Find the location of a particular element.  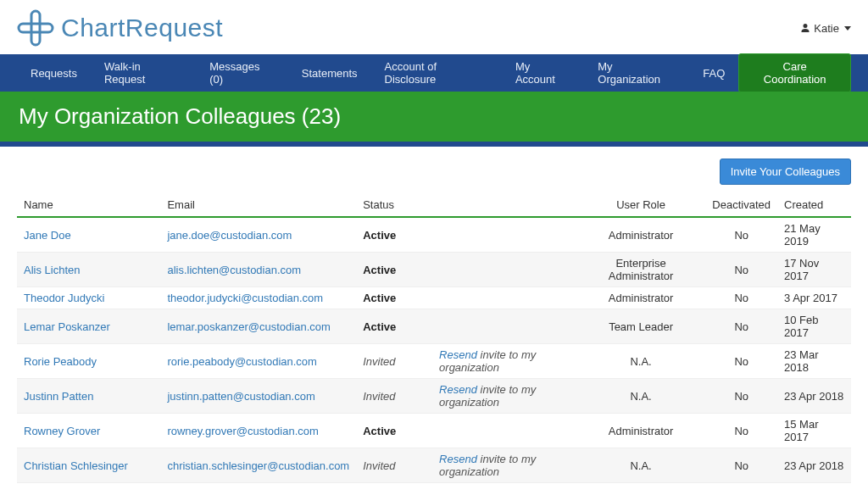

table-row: Christian Schlesingerchristian.schlesing… is located at coordinates (434, 466).